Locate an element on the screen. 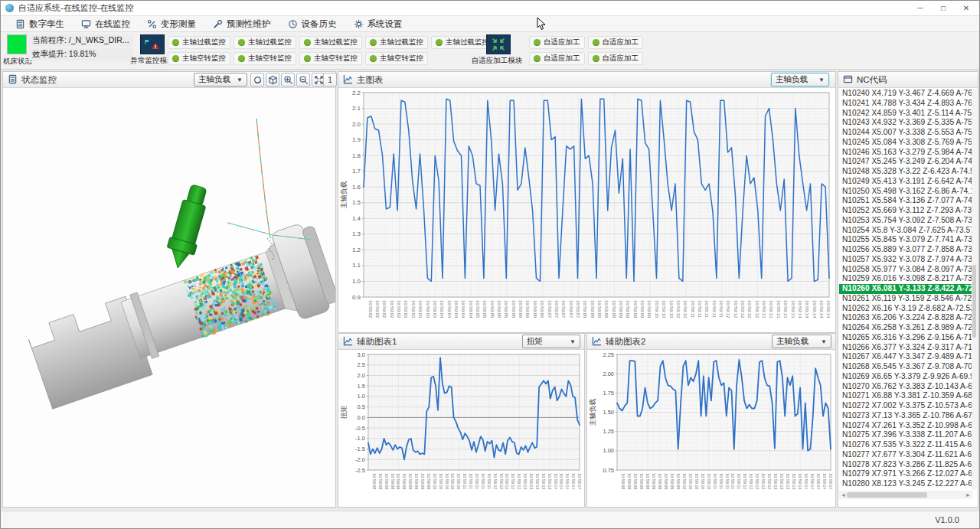  scroll-right-arrow: ► is located at coordinates (968, 495).